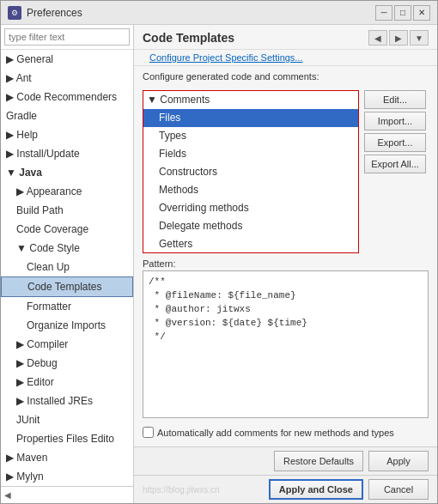  Describe the element at coordinates (251, 118) in the screenshot. I see `template-item-files: Files` at that location.